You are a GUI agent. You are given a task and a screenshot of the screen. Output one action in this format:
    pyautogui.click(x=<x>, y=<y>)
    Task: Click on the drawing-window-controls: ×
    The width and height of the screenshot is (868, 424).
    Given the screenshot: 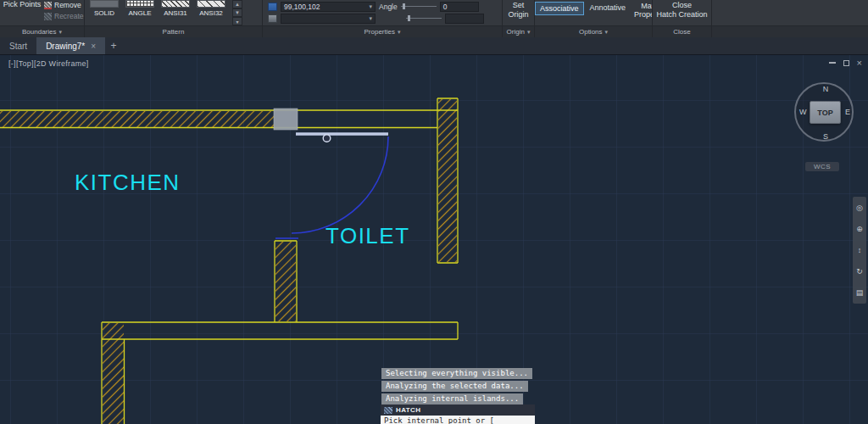 What is the action you would take?
    pyautogui.click(x=846, y=63)
    